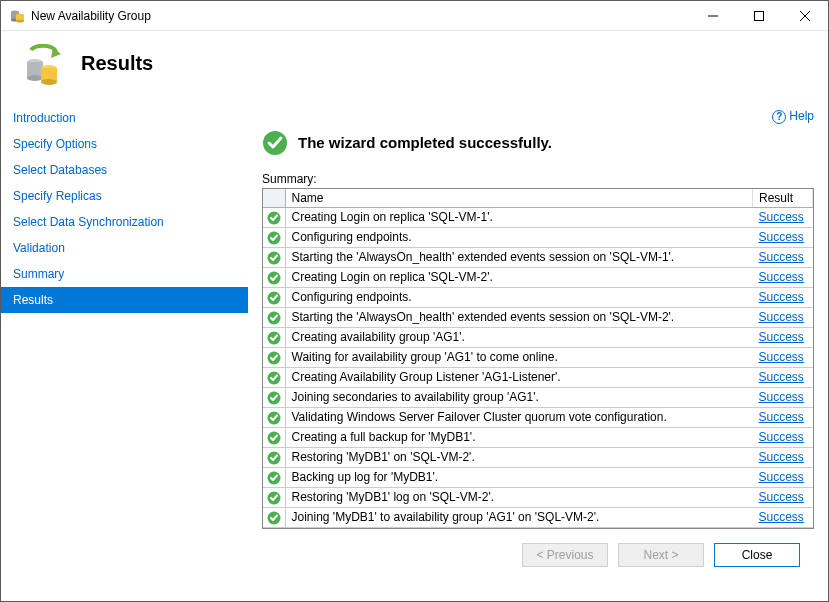 The width and height of the screenshot is (829, 602). I want to click on table-row: Restoring 'MyDB1' log on 'SQL-VM-2'.Succ…, so click(538, 497).